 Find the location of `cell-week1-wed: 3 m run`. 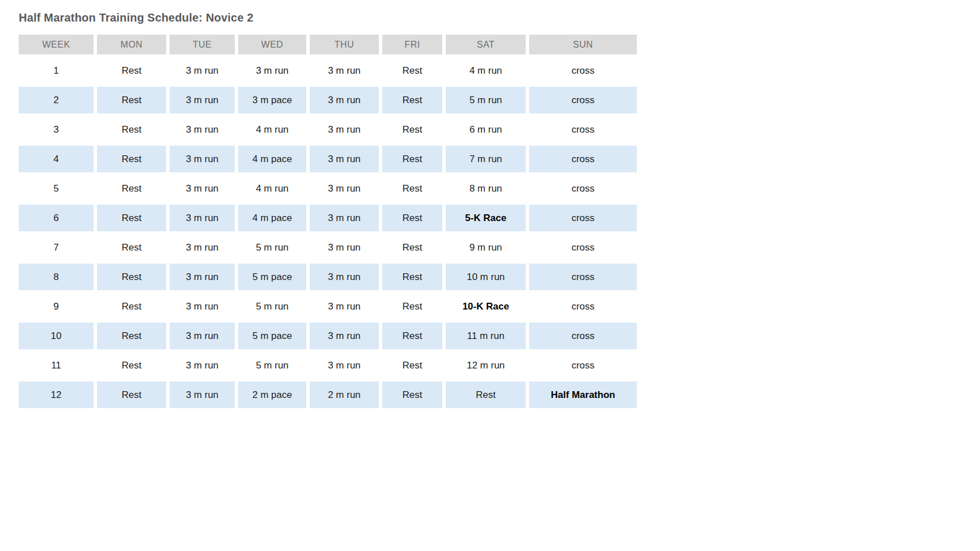

cell-week1-wed: 3 m run is located at coordinates (272, 70).